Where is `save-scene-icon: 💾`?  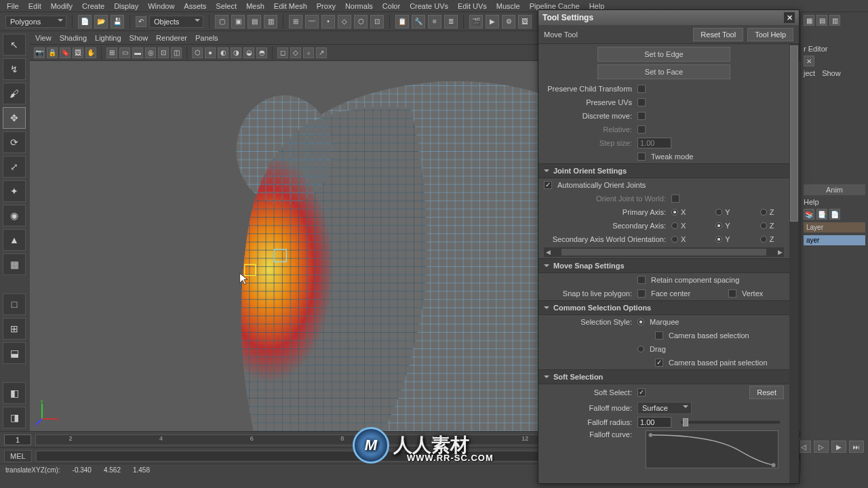 save-scene-icon: 💾 is located at coordinates (117, 22).